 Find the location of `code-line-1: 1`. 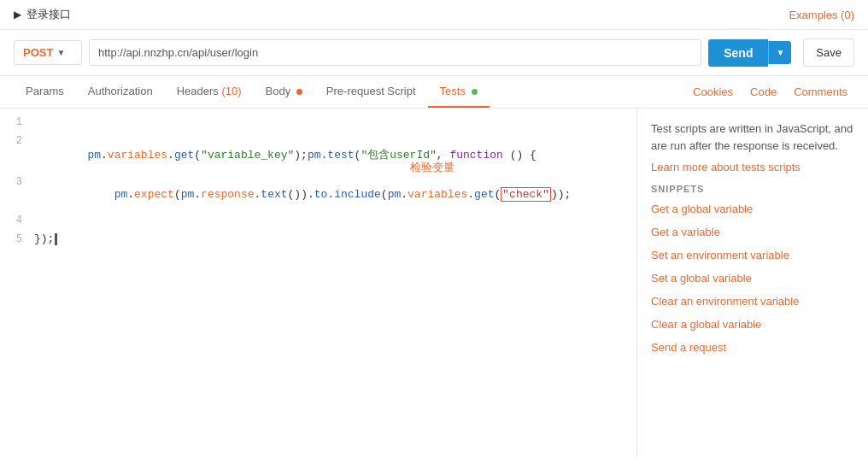

code-line-1: 1 is located at coordinates (318, 125).